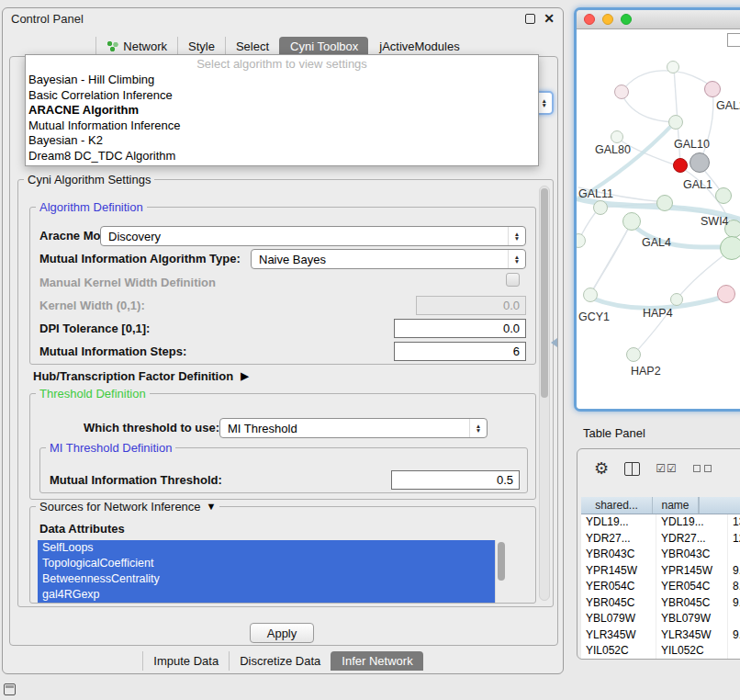 The height and width of the screenshot is (700, 740). Describe the element at coordinates (601, 469) in the screenshot. I see `gear-icon: ⚙` at that location.